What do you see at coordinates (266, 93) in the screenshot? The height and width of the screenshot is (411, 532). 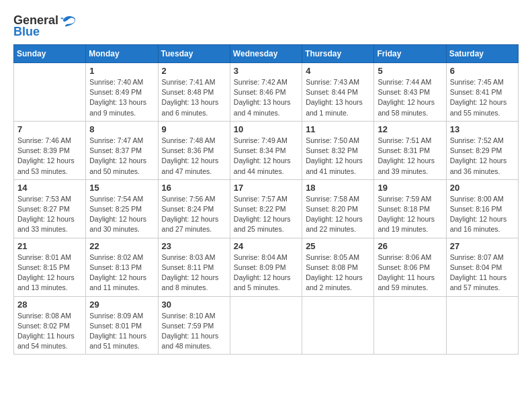 I see `calendar-week-1: 1Sunrise: 7:40 AMSunset: 8:49 PMDaylight…` at bounding box center [266, 93].